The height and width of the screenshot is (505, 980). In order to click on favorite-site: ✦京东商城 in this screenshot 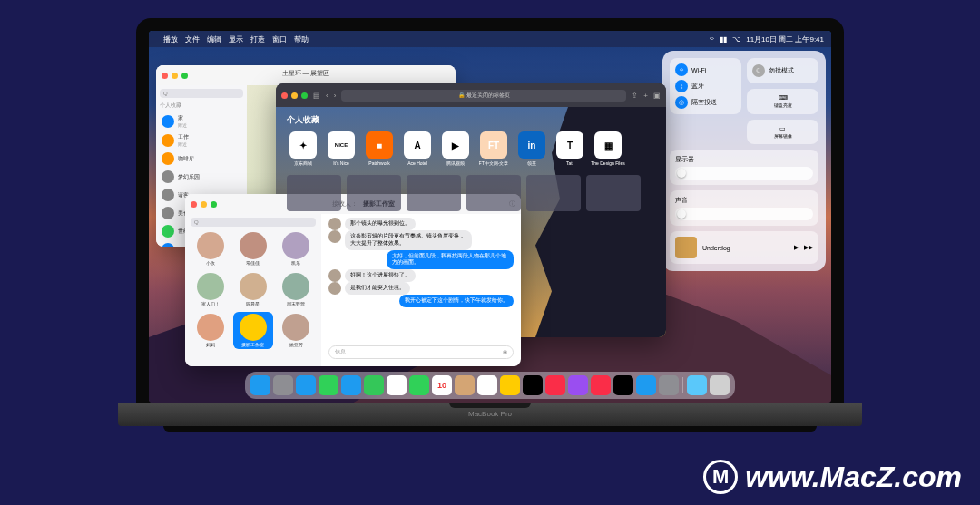, I will do `click(303, 149)`.